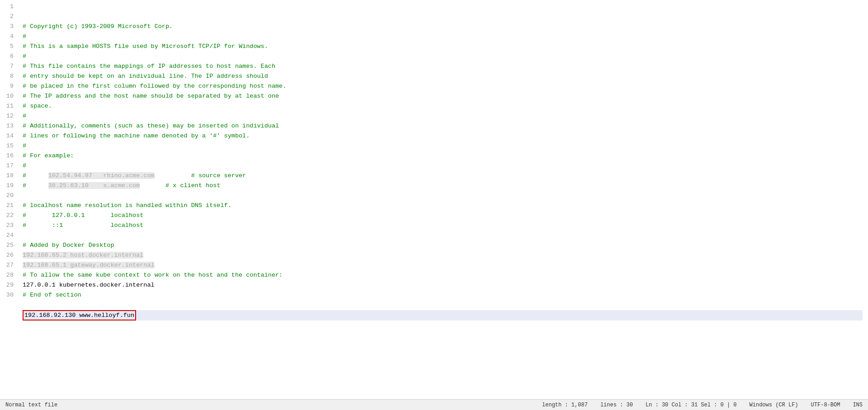 The width and height of the screenshot is (868, 410). What do you see at coordinates (443, 146) in the screenshot?
I see `code-line-13: #` at bounding box center [443, 146].